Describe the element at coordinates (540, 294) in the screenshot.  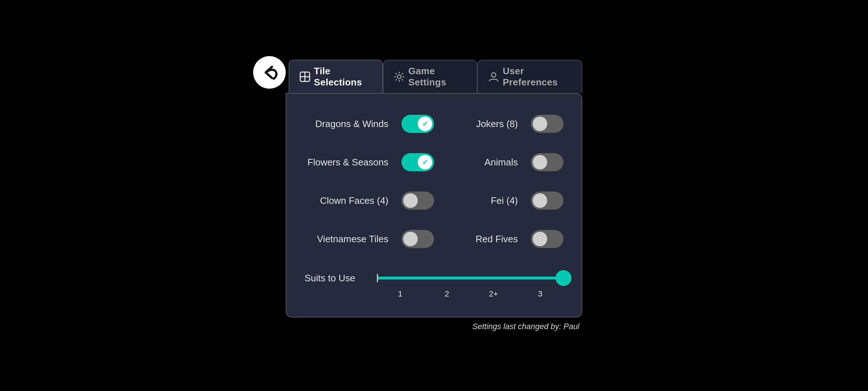
I see `tick-3: 3` at that location.